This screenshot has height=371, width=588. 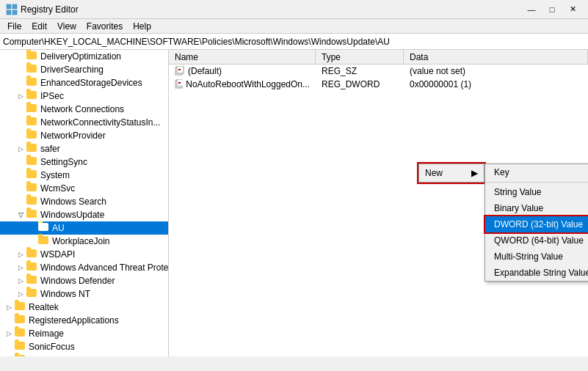 What do you see at coordinates (360, 57) in the screenshot?
I see `col-type: Type` at bounding box center [360, 57].